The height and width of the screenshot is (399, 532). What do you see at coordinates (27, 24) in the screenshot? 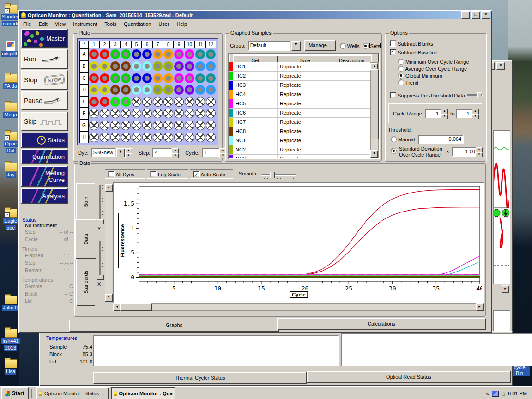
I see `menu-file: File` at bounding box center [27, 24].